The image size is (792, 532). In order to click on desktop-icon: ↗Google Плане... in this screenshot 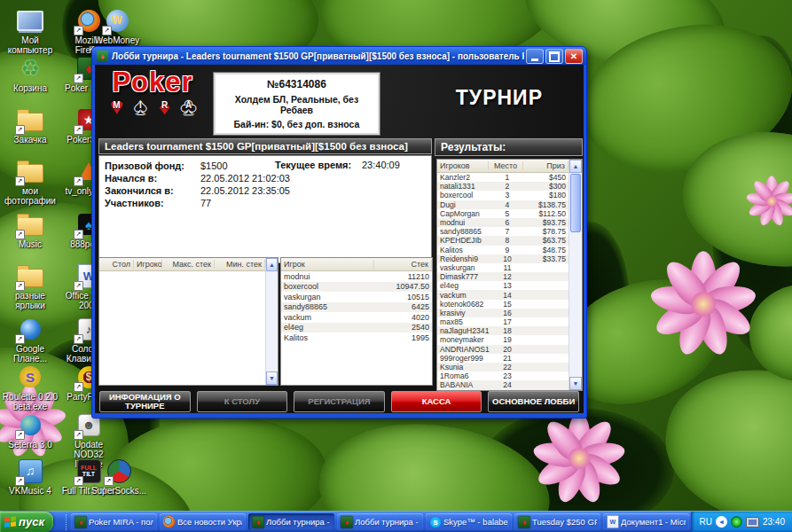, I will do `click(30, 340)`.